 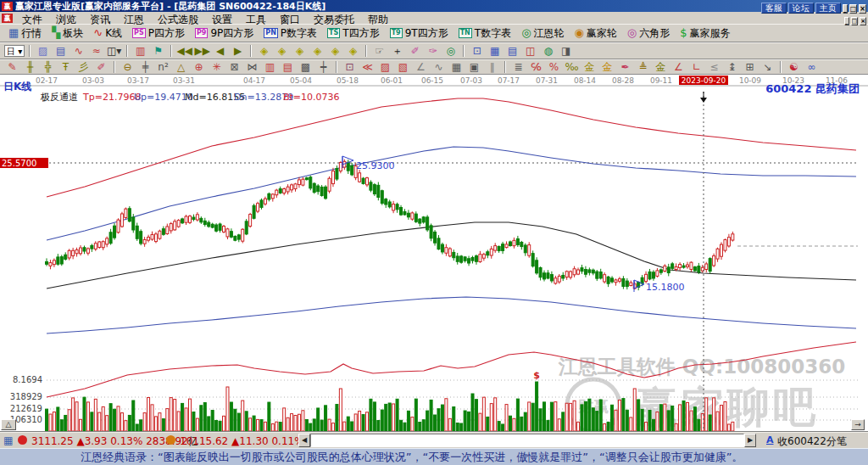 What do you see at coordinates (42, 51) in the screenshot?
I see `main-chart-icon: ▨` at bounding box center [42, 51].